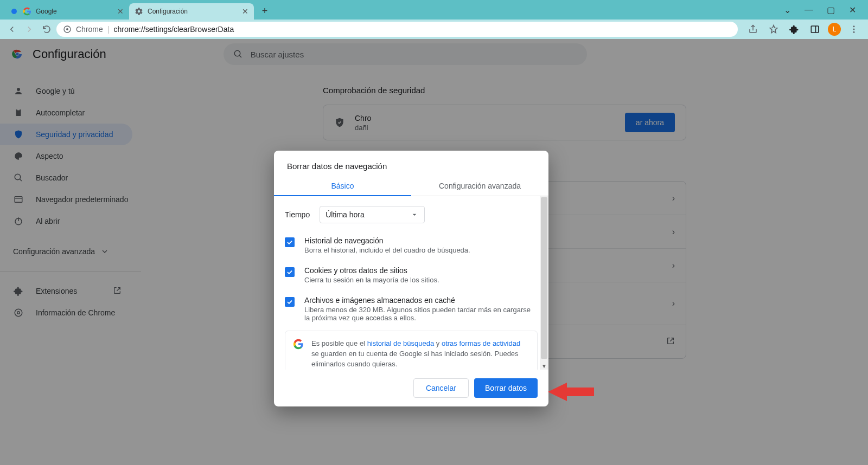 This screenshot has width=868, height=465. Describe the element at coordinates (397, 29) in the screenshot. I see `address-bar: Chrome | chrome://settings/clearBrowserD…` at that location.